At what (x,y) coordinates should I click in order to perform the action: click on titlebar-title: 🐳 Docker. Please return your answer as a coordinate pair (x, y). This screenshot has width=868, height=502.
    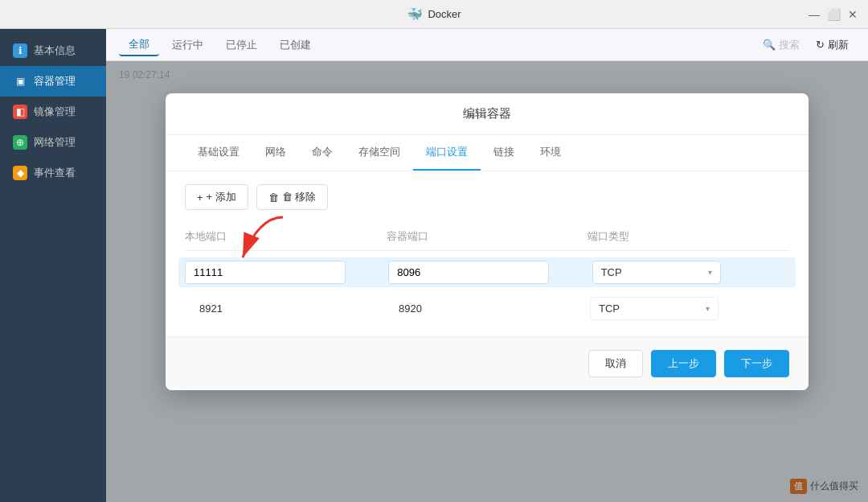
    Looking at the image, I should click on (434, 14).